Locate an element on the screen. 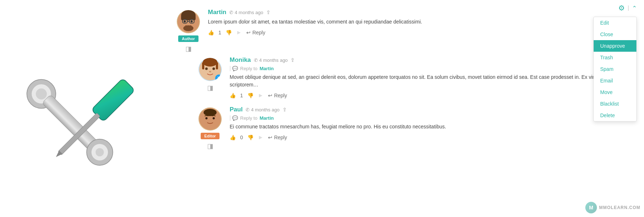 The image size is (644, 217). reply-to-label-paul: Reply to is located at coordinates (249, 118).